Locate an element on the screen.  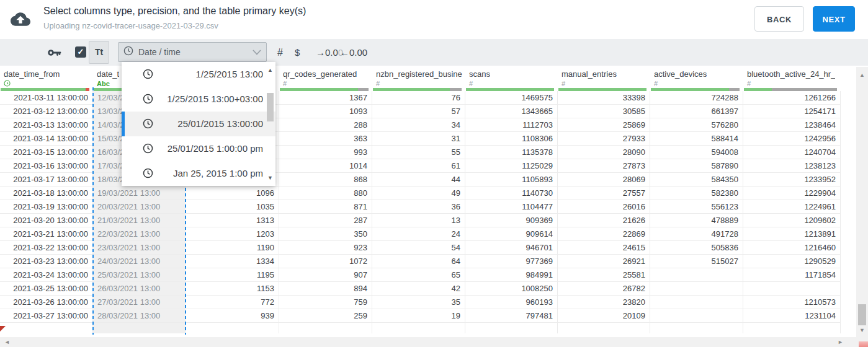
format-option: 1/25/2015 13:00+03:00 is located at coordinates (199, 99).